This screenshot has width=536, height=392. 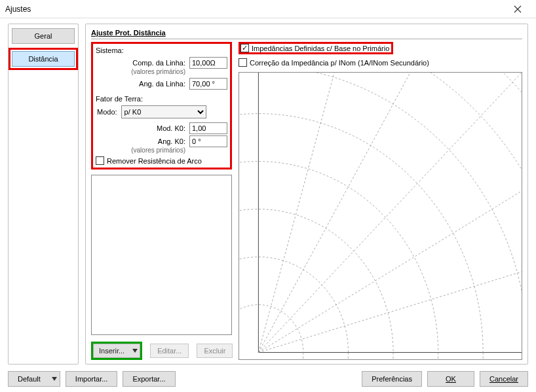 I want to click on modk0-label: Mod. K0:, so click(x=140, y=128).